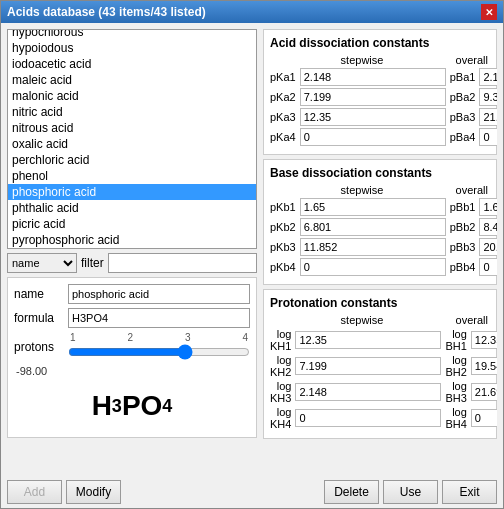 This screenshot has width=504, height=509. What do you see at coordinates (410, 492) in the screenshot?
I see `right-buttons: Delete Use Exit` at bounding box center [410, 492].